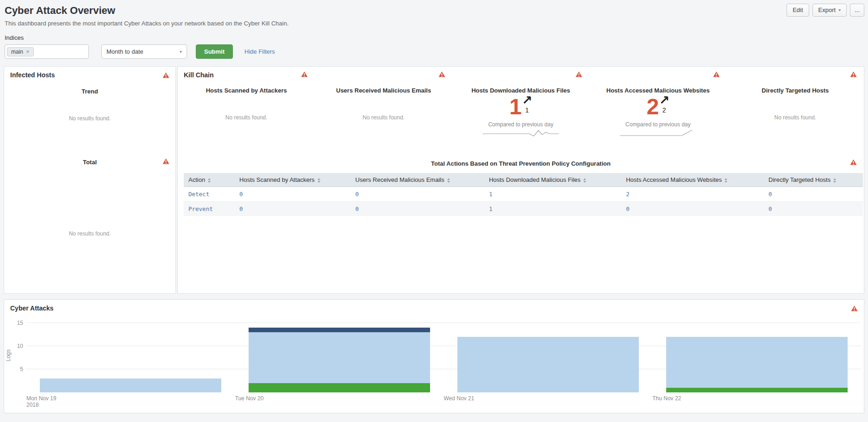 This screenshot has width=868, height=422. Describe the element at coordinates (9, 355) in the screenshot. I see `chart-y-axis-label: Logs` at that location.